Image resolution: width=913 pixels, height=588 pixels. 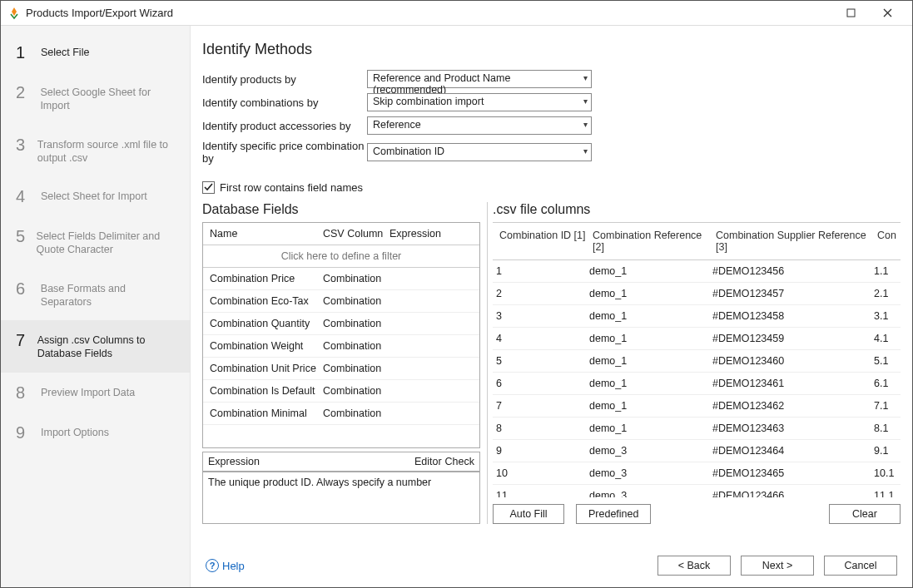 I want to click on first-row-checkbox-label: First row contains field names, so click(x=291, y=188).